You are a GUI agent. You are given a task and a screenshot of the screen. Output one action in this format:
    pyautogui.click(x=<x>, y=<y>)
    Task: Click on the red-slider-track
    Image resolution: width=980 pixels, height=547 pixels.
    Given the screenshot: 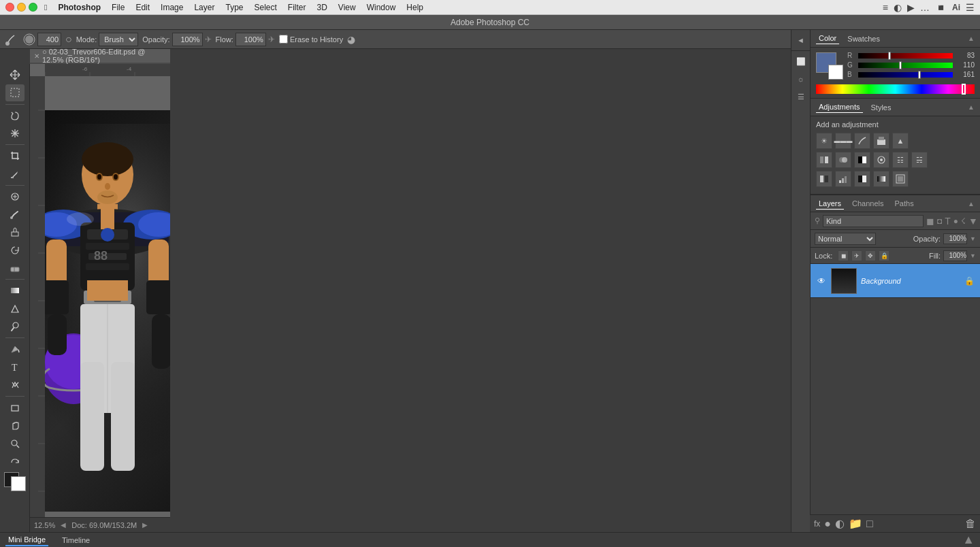 What is the action you would take?
    pyautogui.click(x=905, y=56)
    